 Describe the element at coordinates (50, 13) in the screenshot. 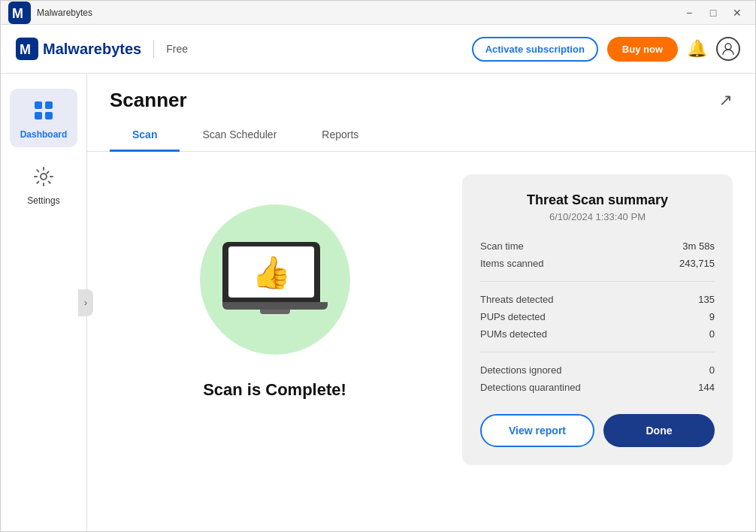

I see `titlebar-left: M Malwarebytes` at that location.